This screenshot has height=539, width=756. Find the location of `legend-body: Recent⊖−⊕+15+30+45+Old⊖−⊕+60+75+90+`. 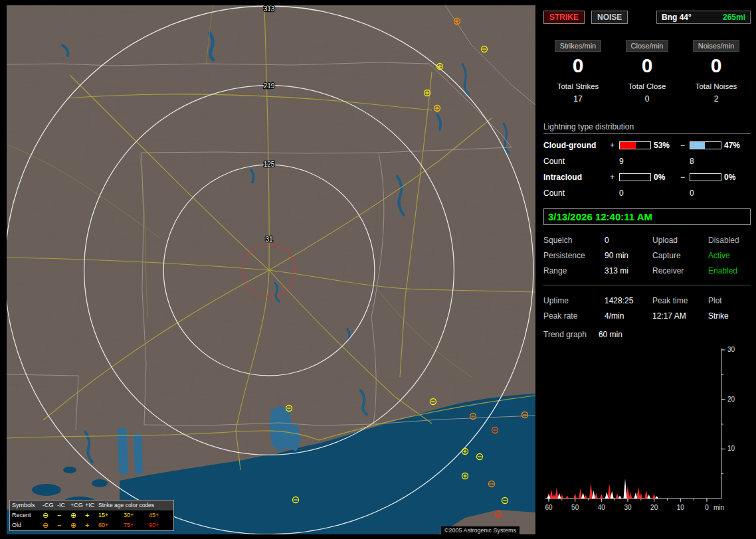

legend-body: Recent⊖−⊕+15+30+45+Old⊖−⊕+60+75+90+ is located at coordinates (92, 520).